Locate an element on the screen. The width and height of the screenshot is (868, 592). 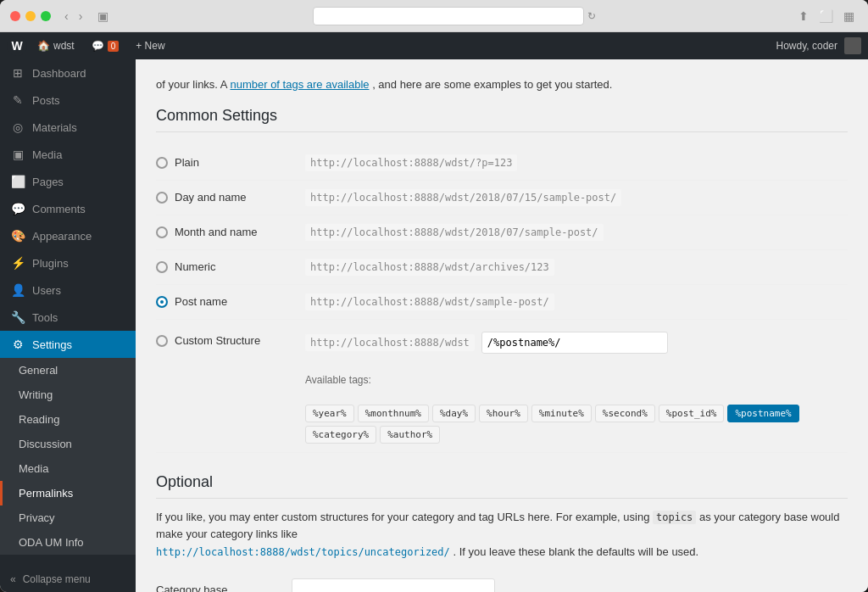
users-icon: 👤 is located at coordinates (18, 290).